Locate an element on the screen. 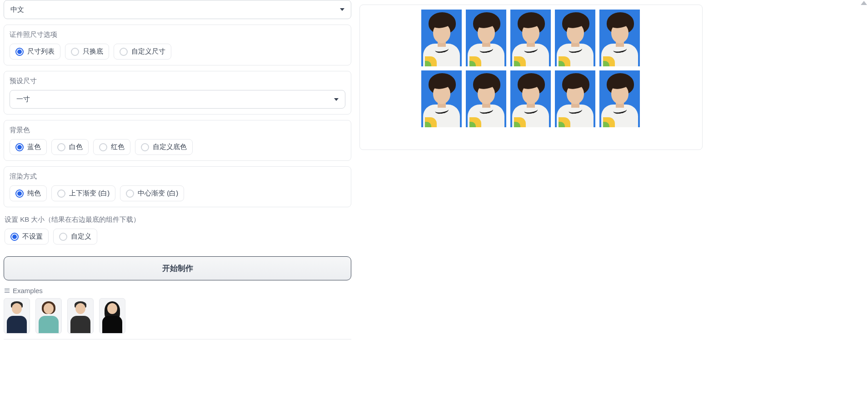 This screenshot has width=868, height=404. bg-color-label: 背景色 is located at coordinates (177, 130).